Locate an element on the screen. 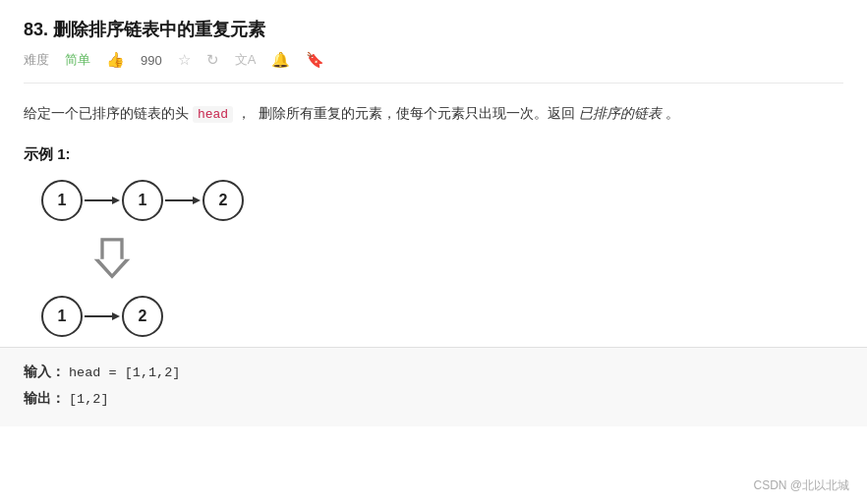  like-count: 990 is located at coordinates (151, 61).